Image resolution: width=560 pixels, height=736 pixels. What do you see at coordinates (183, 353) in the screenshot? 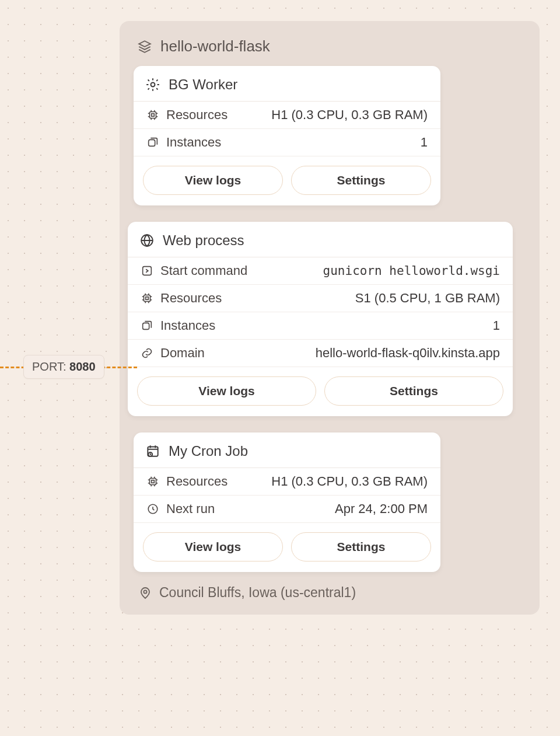
I see `row-label-text: Domain` at bounding box center [183, 353].